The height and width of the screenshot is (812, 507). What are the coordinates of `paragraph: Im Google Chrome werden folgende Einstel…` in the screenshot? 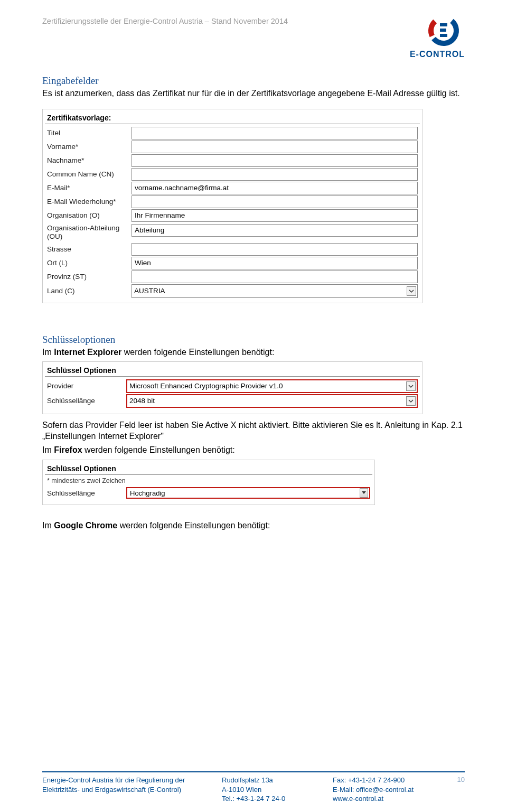 It's located at (253, 526).